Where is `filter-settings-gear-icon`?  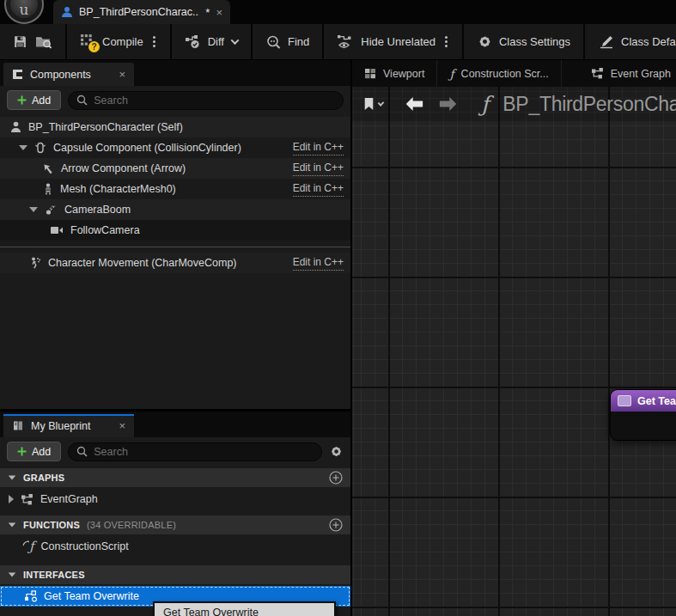
filter-settings-gear-icon is located at coordinates (337, 452).